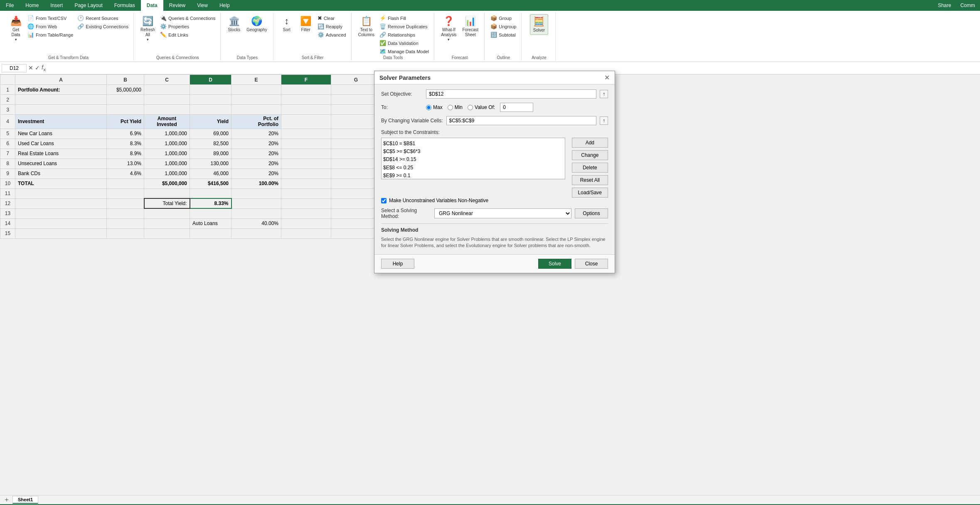  I want to click on dialog-close-button: ✕, so click(607, 77).